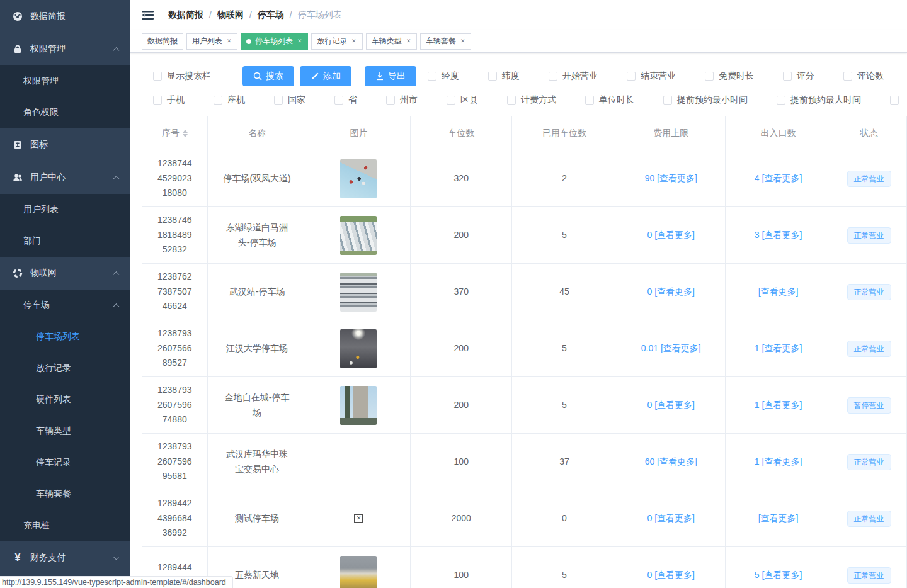 The width and height of the screenshot is (907, 588). What do you see at coordinates (65, 494) in the screenshot?
I see `sidebar-item-vehicle-packages: 车辆套餐` at bounding box center [65, 494].